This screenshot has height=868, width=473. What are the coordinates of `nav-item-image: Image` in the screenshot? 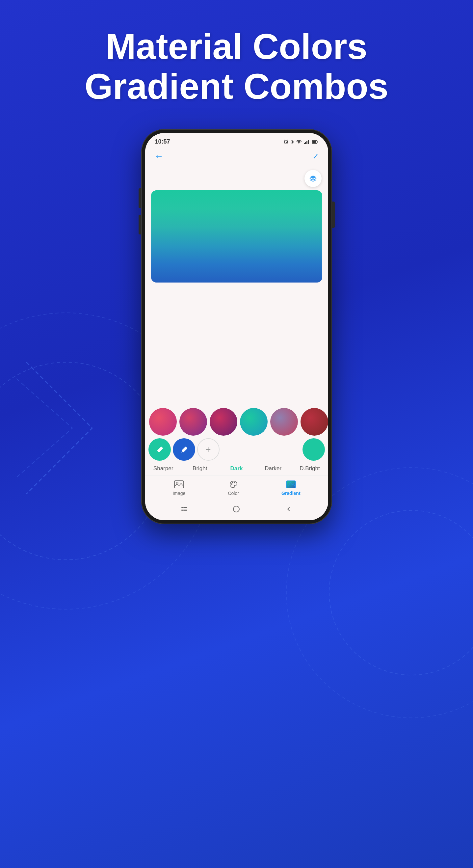 It's located at (179, 488).